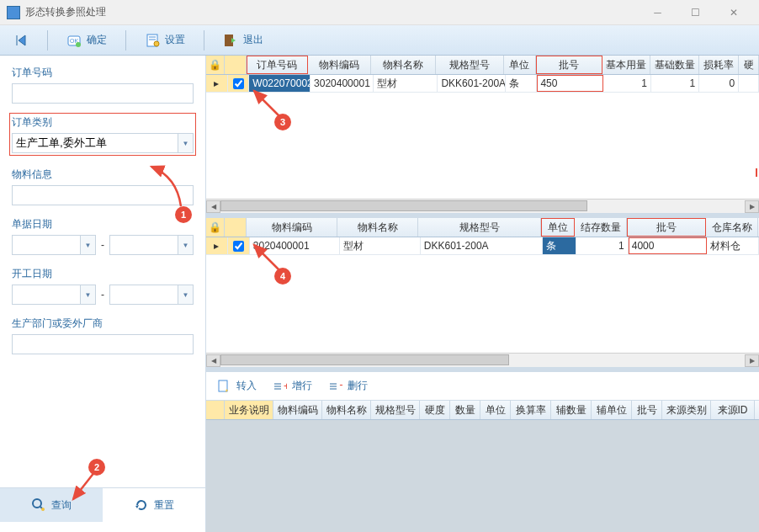  Describe the element at coordinates (239, 246) in the screenshot. I see `grid2-checkbox-cell` at that location.